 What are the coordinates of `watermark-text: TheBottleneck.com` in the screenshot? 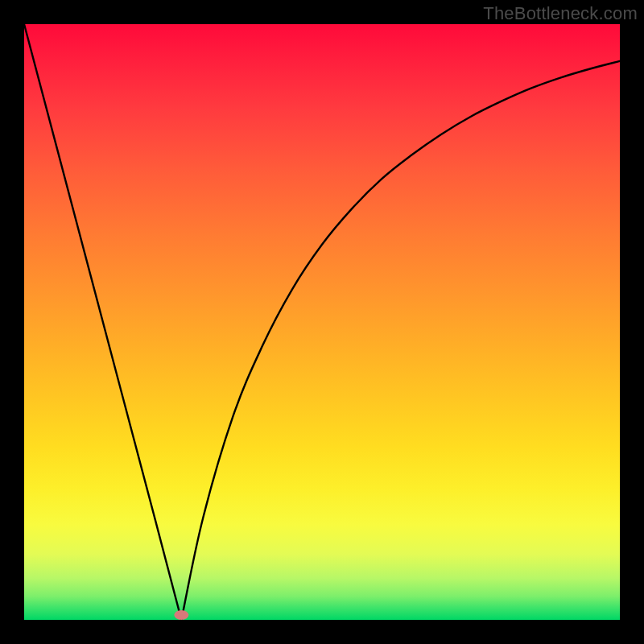 It's located at (560, 14).